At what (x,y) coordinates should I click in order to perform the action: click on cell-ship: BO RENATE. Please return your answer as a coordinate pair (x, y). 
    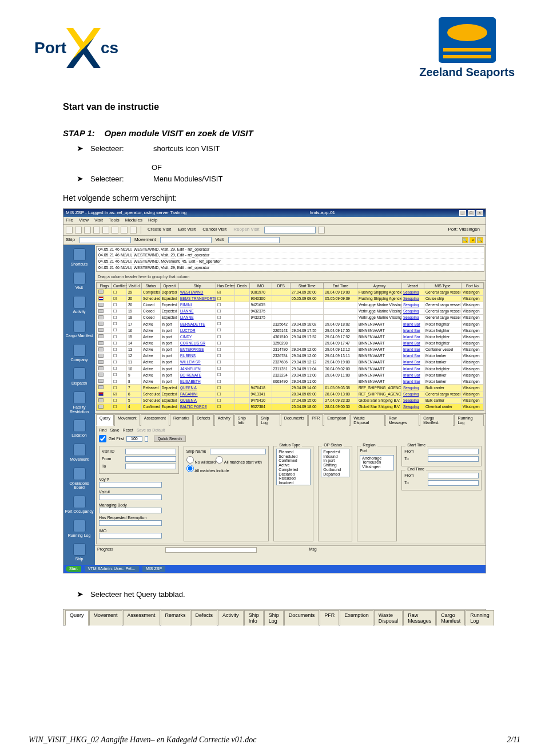
    Looking at the image, I should click on (198, 375).